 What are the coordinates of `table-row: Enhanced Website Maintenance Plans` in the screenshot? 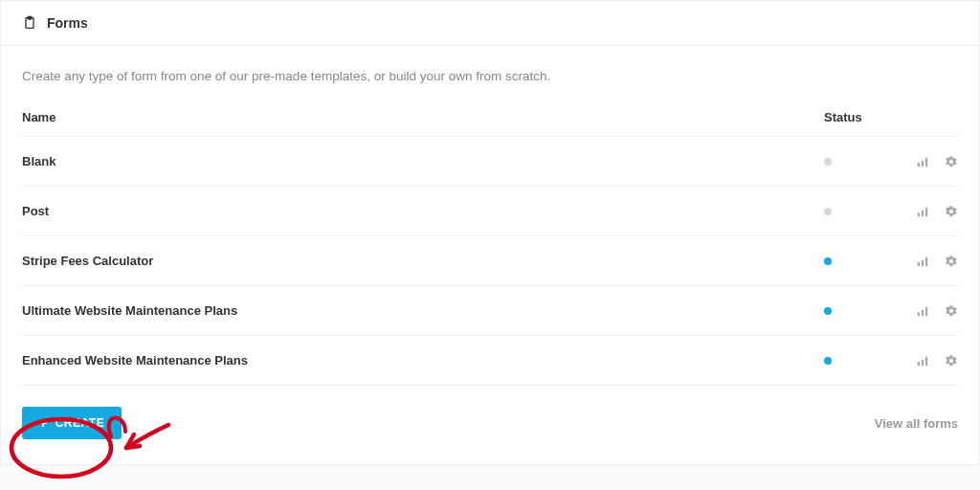 It's located at (490, 361).